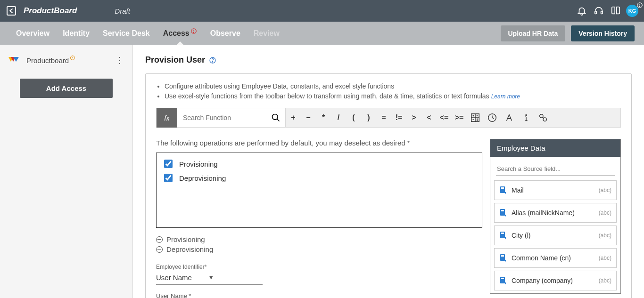  I want to click on op-lte: <=, so click(444, 118).